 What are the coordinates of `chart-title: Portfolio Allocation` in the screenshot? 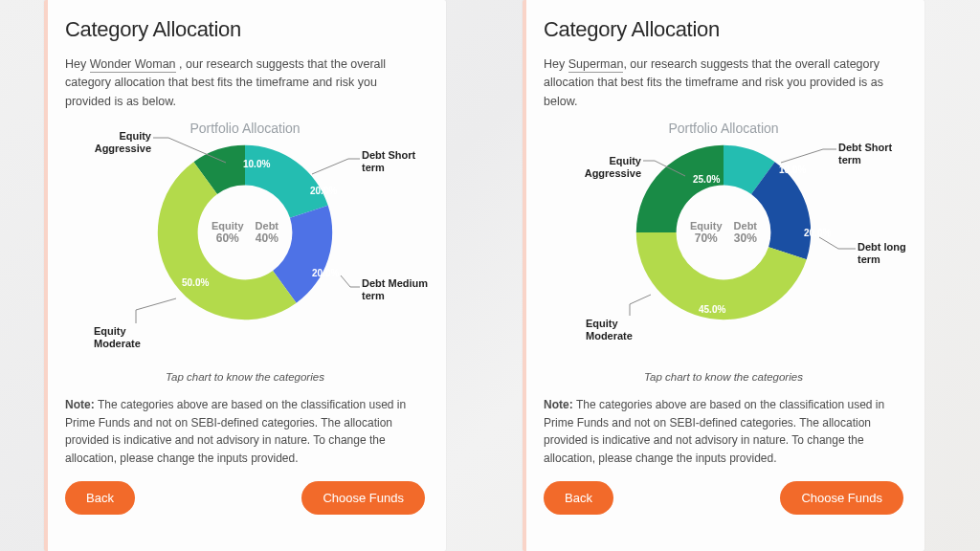 It's located at (724, 128).